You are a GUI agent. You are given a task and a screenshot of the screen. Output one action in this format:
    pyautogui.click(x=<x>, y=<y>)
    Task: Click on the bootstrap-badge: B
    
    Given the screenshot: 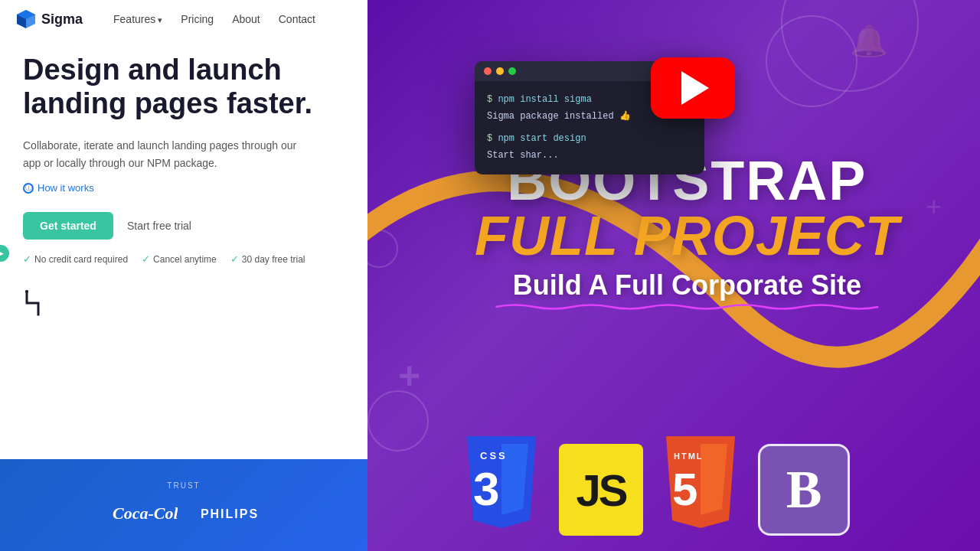 What is the action you would take?
    pyautogui.click(x=804, y=490)
    